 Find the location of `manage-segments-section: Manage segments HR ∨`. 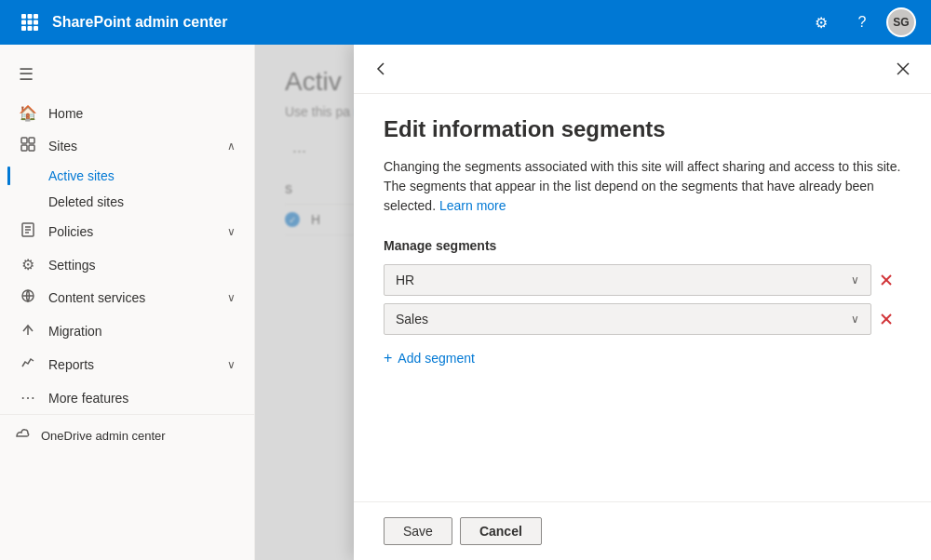

manage-segments-section: Manage segments HR ∨ is located at coordinates (642, 306).